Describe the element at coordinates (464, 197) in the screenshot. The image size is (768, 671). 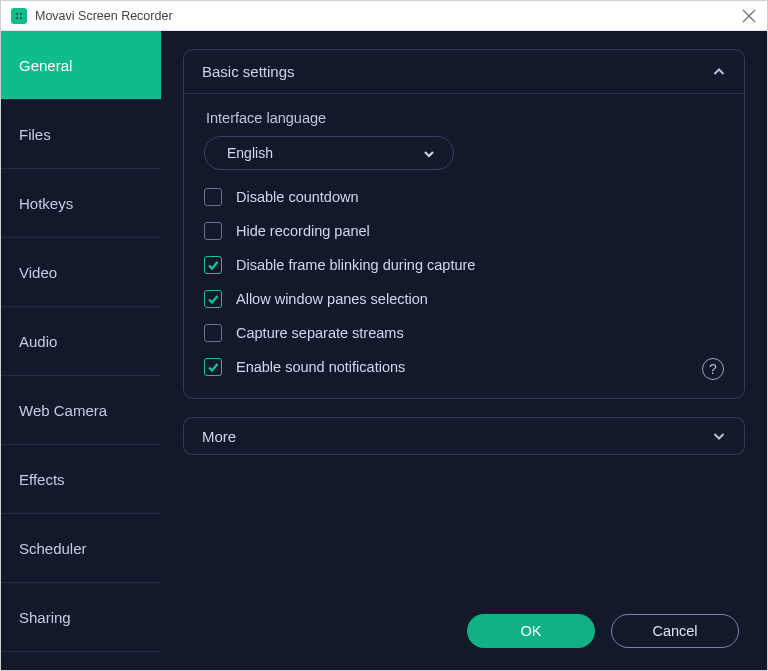
I see `option-disable-countdown: Disable countdown` at that location.